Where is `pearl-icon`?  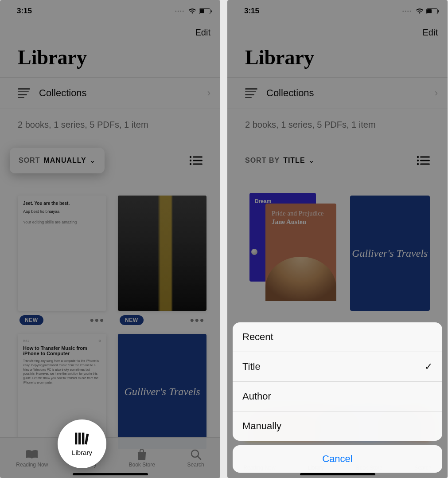 pearl-icon is located at coordinates (254, 252).